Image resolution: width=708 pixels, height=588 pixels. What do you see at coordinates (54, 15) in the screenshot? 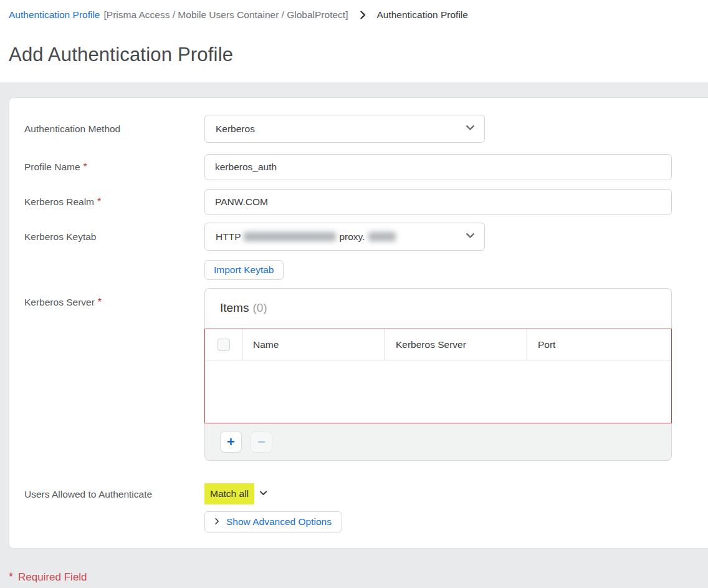
I see `breadcrumb-link-authentication-profile: Authentication Profile` at bounding box center [54, 15].